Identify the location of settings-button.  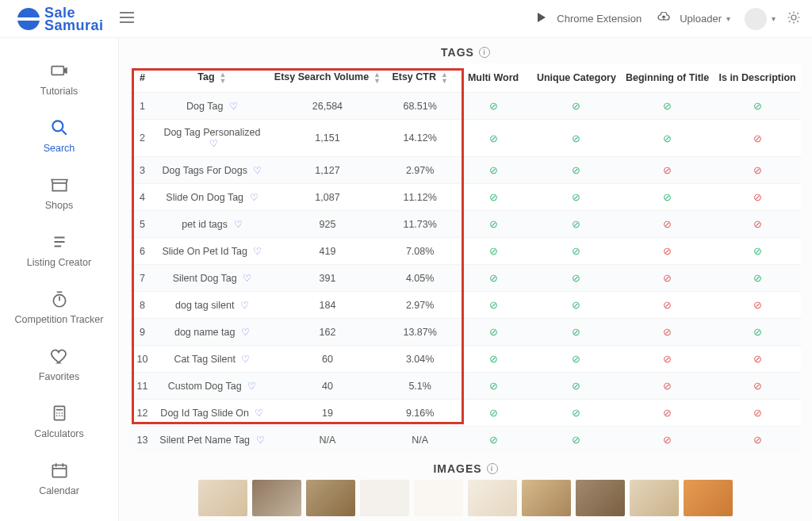
(794, 19).